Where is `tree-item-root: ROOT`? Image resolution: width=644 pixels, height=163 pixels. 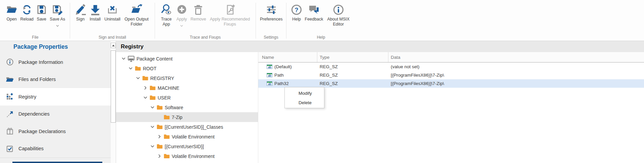 tree-item-root: ROOT is located at coordinates (187, 69).